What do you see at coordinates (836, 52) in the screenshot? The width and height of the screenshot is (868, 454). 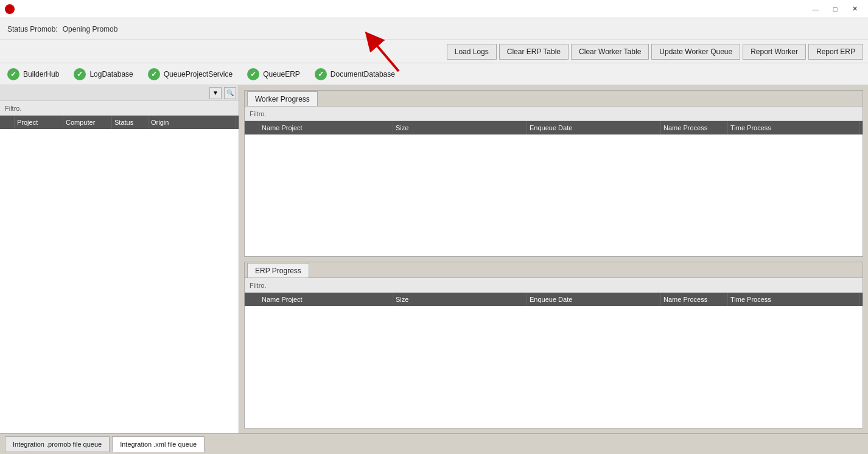 I see `report-erp-button: Report ERP` at bounding box center [836, 52].